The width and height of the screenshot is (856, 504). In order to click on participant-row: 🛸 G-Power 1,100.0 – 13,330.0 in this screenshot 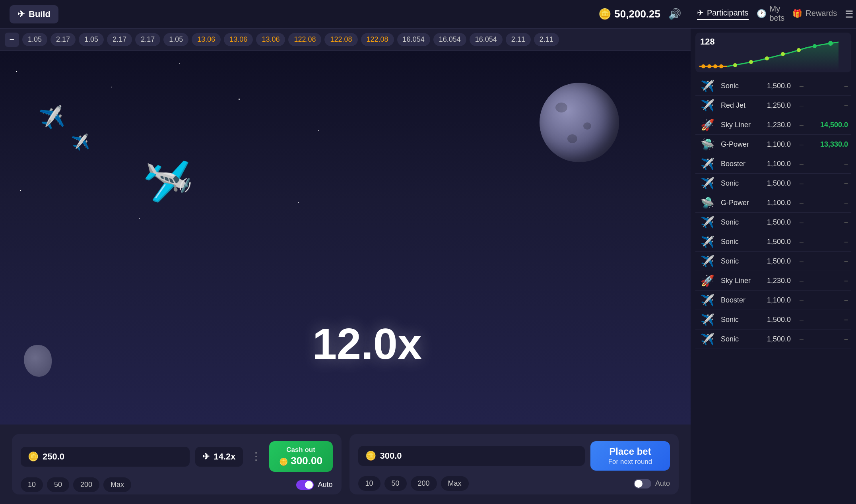, I will do `click(773, 145)`.